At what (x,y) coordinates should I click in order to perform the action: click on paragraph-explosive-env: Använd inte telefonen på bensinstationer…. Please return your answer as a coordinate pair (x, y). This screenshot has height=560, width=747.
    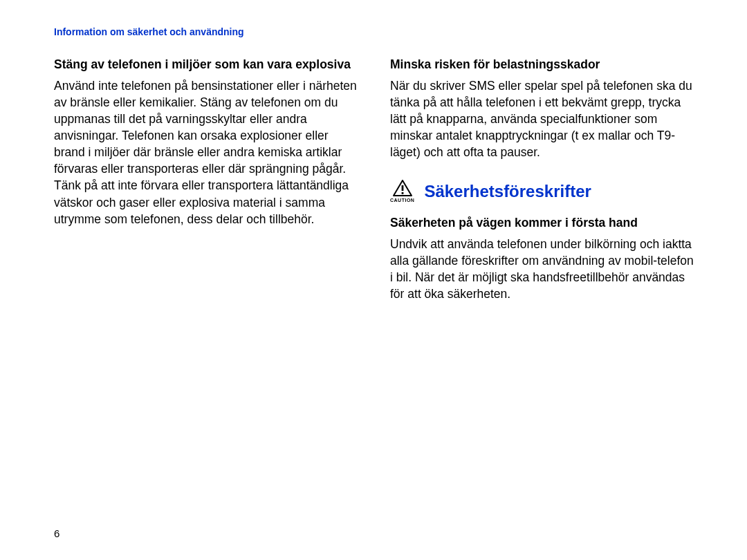
    Looking at the image, I should click on (208, 152).